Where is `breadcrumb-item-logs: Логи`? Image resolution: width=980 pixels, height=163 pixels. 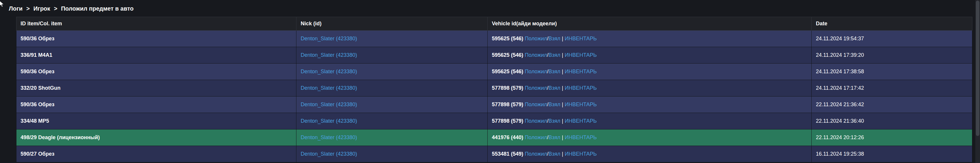
breadcrumb-item-logs: Логи is located at coordinates (16, 8).